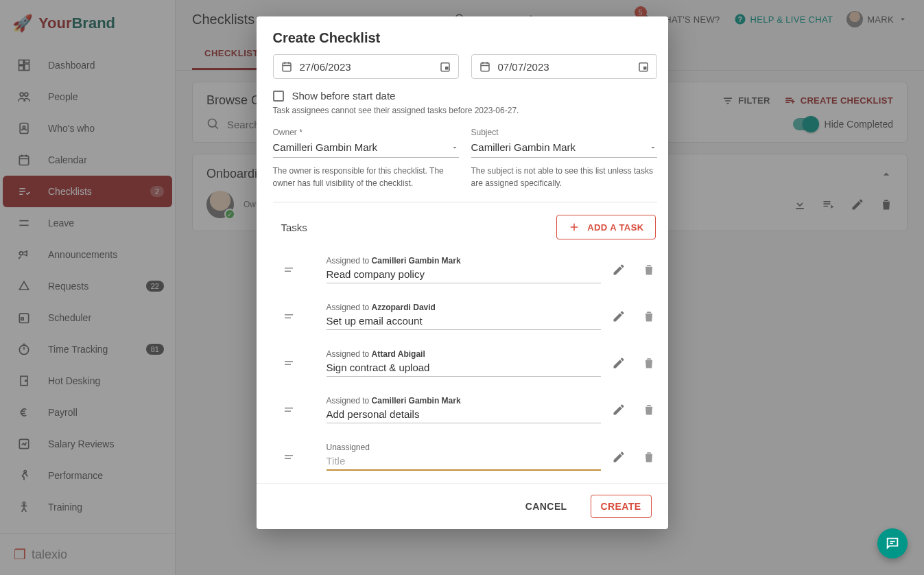 The width and height of the screenshot is (924, 575). What do you see at coordinates (892, 543) in the screenshot?
I see `chat-fab` at bounding box center [892, 543].